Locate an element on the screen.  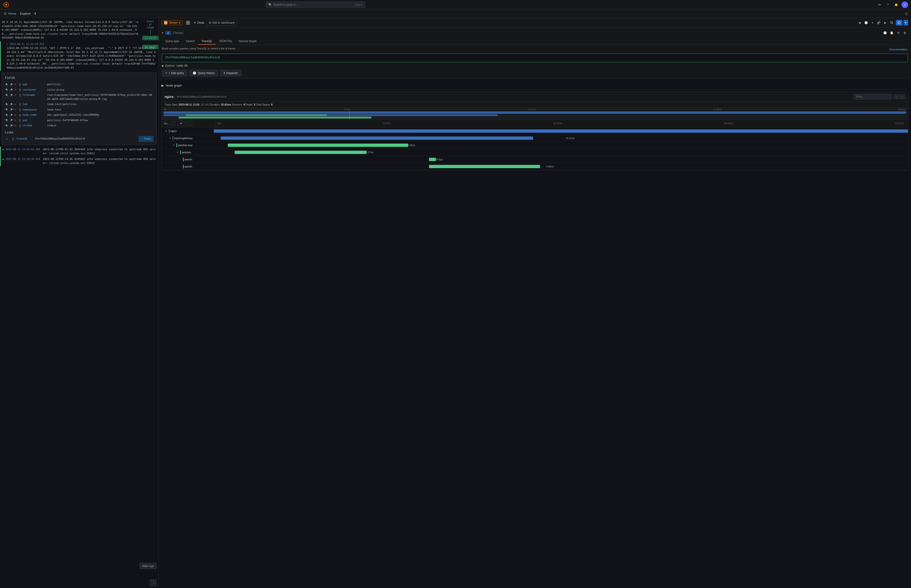
refresh-dropdown-button: ▾ is located at coordinates (906, 23).